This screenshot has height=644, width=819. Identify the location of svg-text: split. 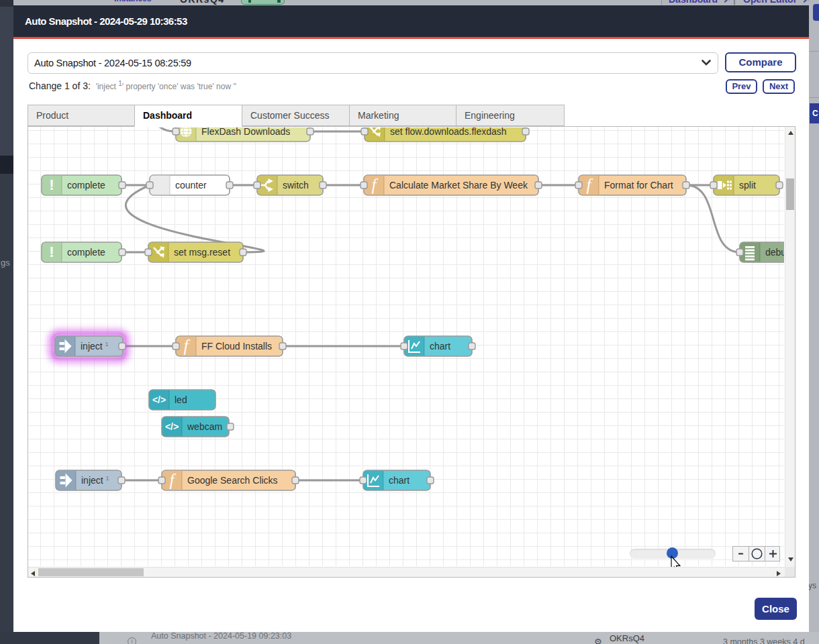
(748, 185).